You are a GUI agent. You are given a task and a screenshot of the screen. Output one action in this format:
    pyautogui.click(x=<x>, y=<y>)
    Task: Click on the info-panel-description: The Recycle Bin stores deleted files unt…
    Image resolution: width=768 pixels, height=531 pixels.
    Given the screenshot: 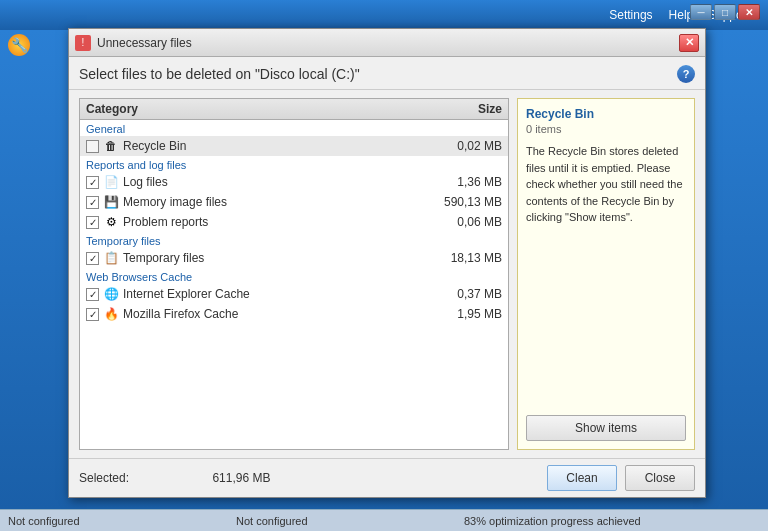 What is the action you would take?
    pyautogui.click(x=606, y=184)
    